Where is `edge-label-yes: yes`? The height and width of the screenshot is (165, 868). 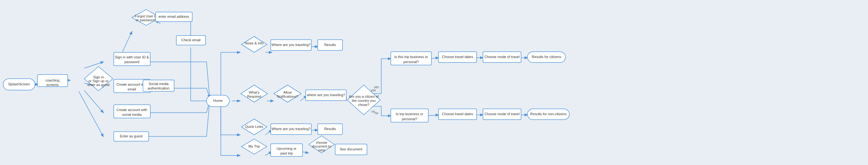 edge-label-yes: yes is located at coordinates (377, 87).